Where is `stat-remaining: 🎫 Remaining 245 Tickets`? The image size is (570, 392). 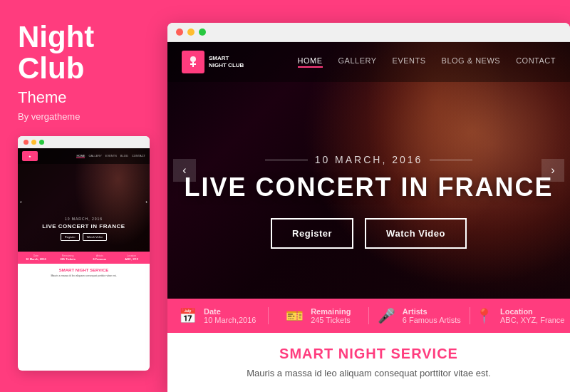
stat-remaining: 🎫 Remaining 245 Tickets is located at coordinates (319, 316).